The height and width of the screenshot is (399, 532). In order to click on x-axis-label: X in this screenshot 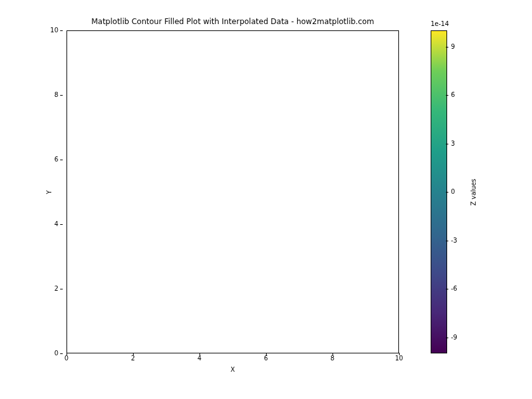, I will do `click(233, 370)`.